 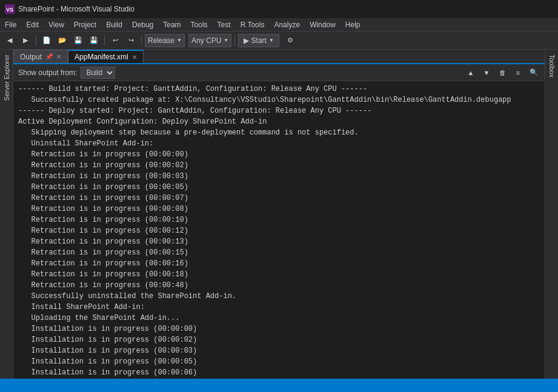 I want to click on svg-text: VS, so click(x=10, y=10).